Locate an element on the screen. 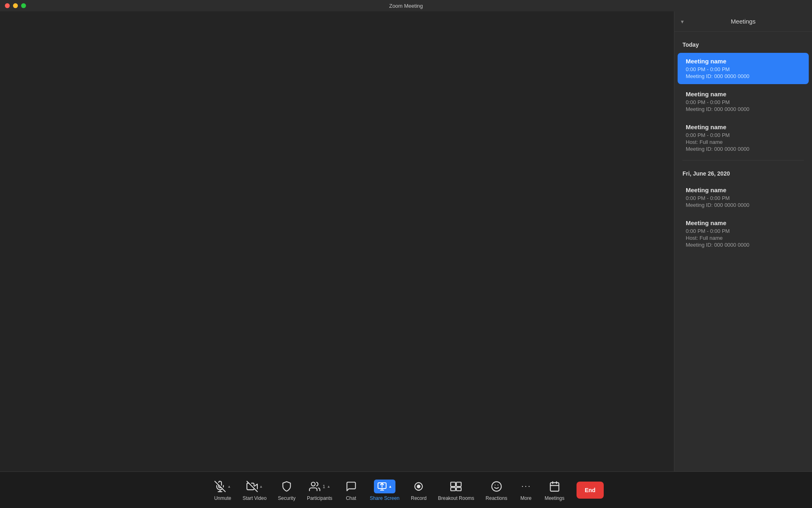 Image resolution: width=812 pixels, height=508 pixels. meetings-toolbar-label: Meetings is located at coordinates (555, 498).